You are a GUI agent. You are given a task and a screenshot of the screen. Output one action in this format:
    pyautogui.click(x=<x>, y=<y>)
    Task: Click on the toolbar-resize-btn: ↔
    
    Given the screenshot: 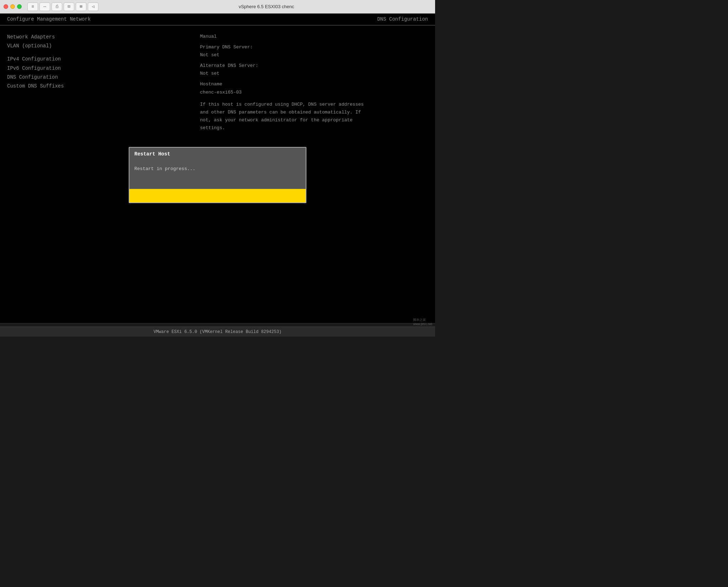 What is the action you would take?
    pyautogui.click(x=45, y=7)
    